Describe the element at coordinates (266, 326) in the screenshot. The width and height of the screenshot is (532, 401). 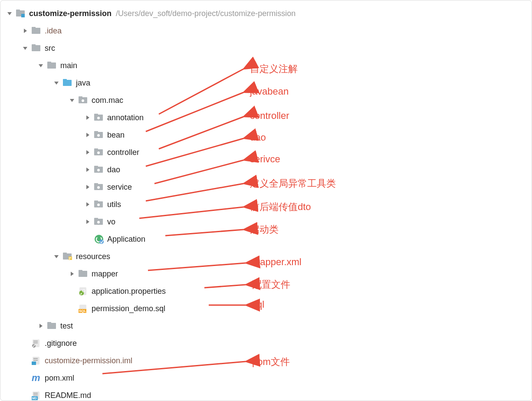
I see `tree-row-test: test` at that location.